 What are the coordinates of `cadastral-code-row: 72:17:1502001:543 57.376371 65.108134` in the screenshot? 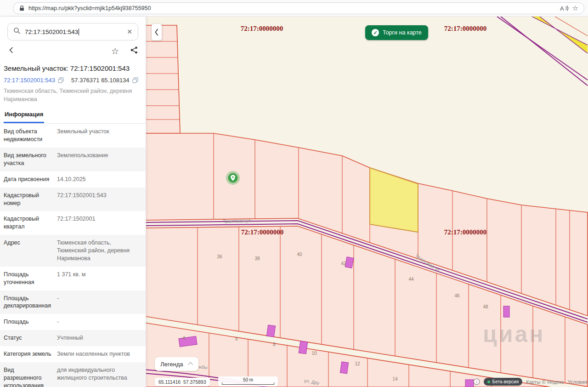 It's located at (73, 80).